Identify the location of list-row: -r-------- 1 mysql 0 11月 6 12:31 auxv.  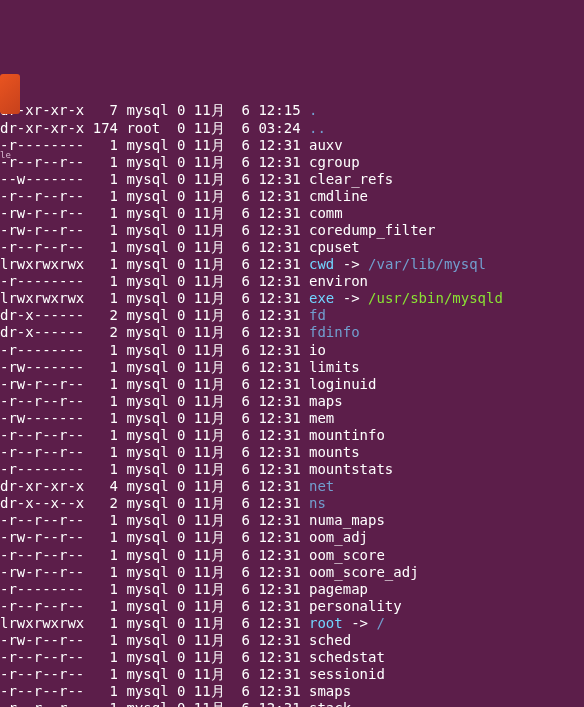
(292, 146).